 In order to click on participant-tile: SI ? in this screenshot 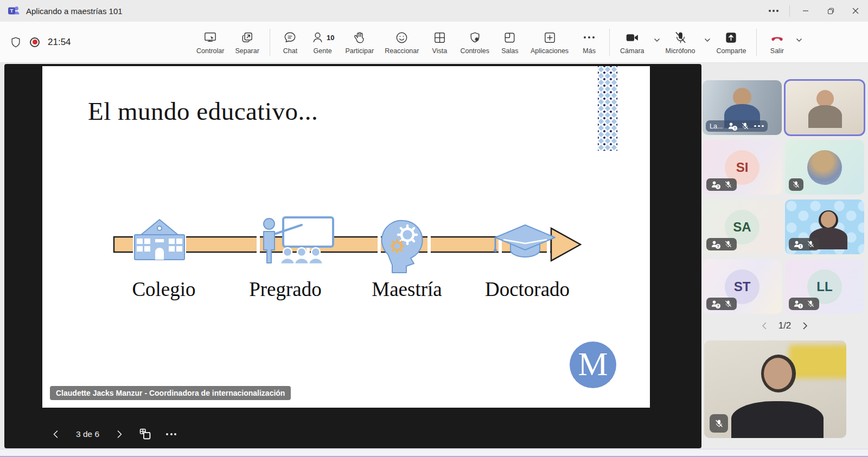, I will do `click(742, 167)`.